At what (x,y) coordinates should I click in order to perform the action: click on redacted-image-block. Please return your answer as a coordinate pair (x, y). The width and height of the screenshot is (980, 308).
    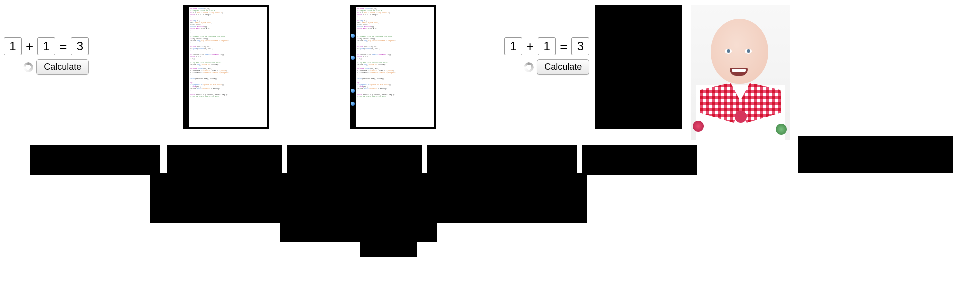
    Looking at the image, I should click on (639, 67).